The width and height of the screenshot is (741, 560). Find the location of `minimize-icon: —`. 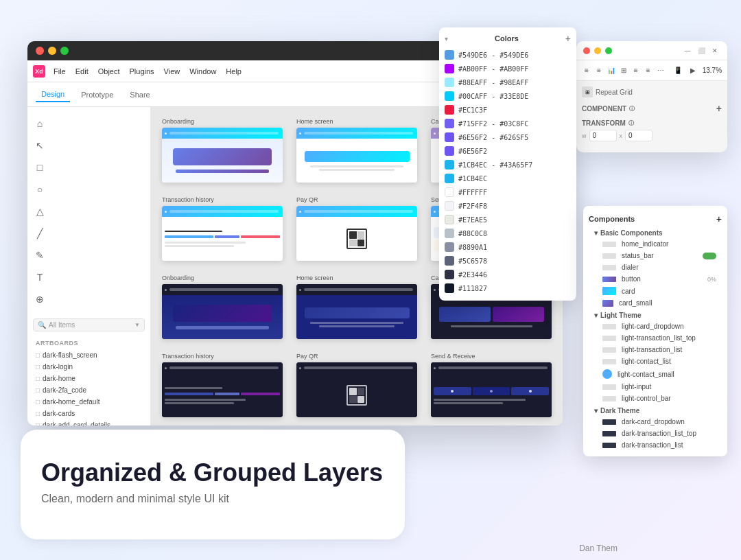

minimize-icon: — is located at coordinates (687, 51).